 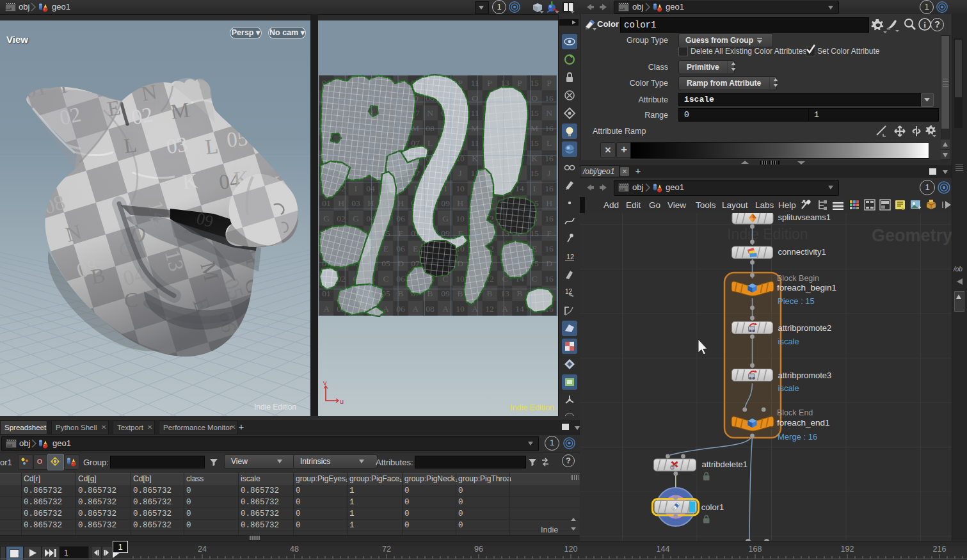 What do you see at coordinates (663, 549) in the screenshot?
I see `svg-text: 144` at bounding box center [663, 549].